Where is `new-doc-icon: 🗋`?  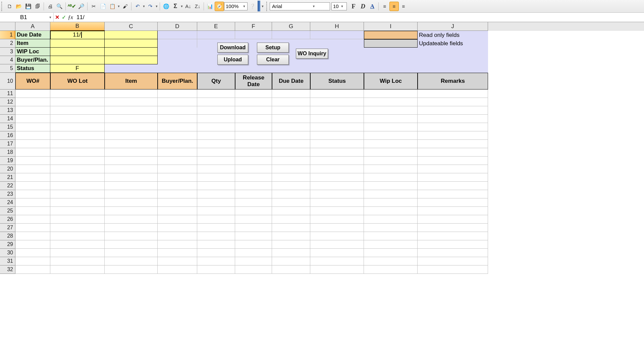
new-doc-icon: 🗋 is located at coordinates (9, 6).